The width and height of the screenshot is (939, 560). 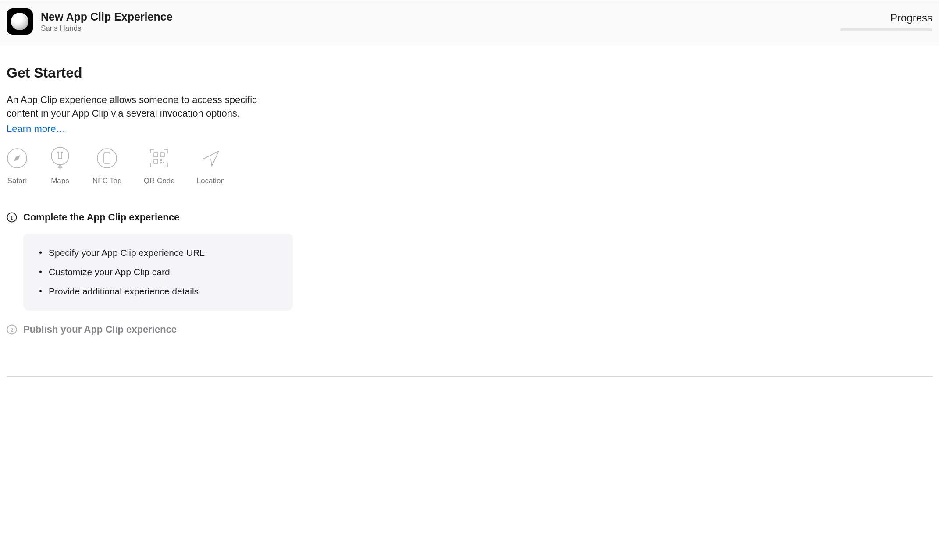 What do you see at coordinates (470, 377) in the screenshot?
I see `bottom-divider` at bounding box center [470, 377].